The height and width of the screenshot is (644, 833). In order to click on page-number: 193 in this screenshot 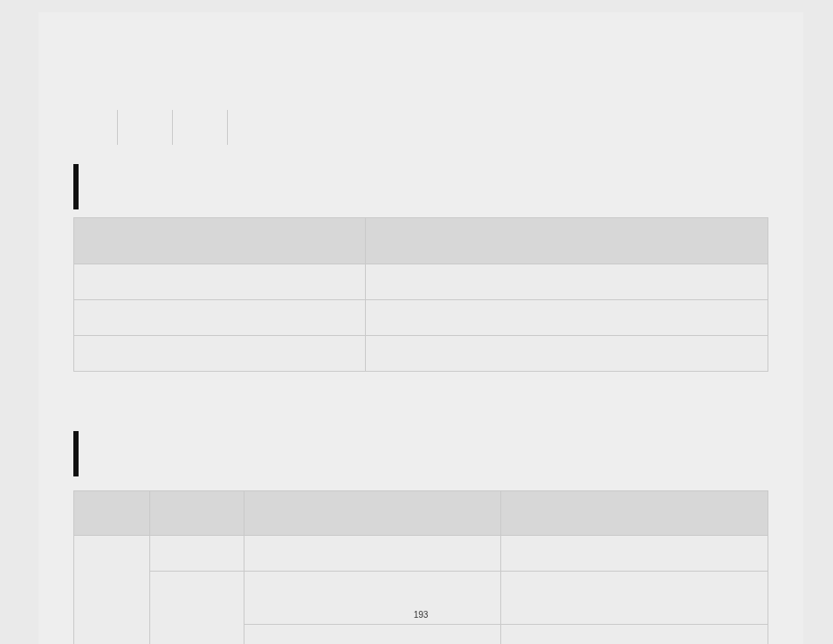, I will do `click(421, 614)`.